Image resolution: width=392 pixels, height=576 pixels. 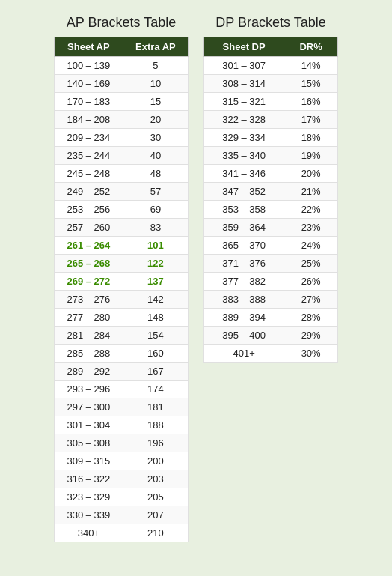 I want to click on dp-value-cell: 14%, so click(x=311, y=66).